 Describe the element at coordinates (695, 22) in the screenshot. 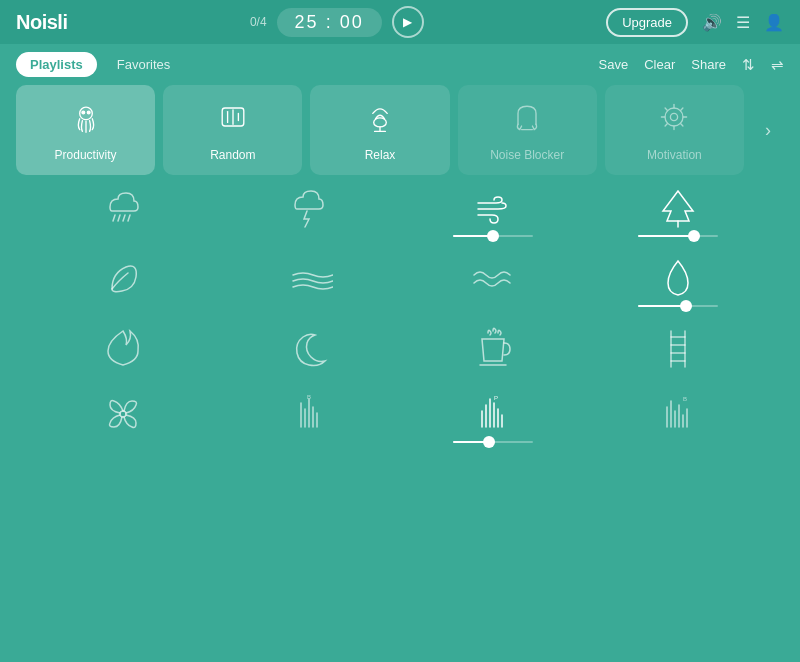

I see `header-right: Upgrade 🔊 ☰ 👤` at that location.